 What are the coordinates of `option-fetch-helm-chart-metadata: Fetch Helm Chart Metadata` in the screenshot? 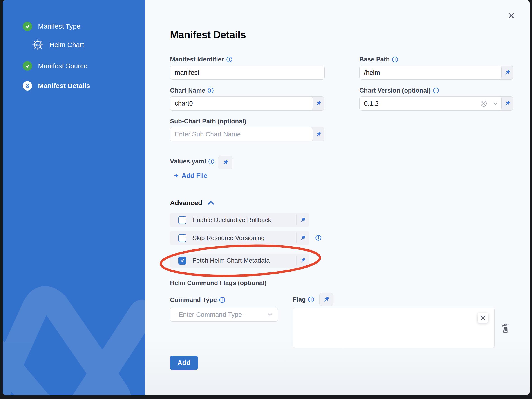 It's located at (240, 261).